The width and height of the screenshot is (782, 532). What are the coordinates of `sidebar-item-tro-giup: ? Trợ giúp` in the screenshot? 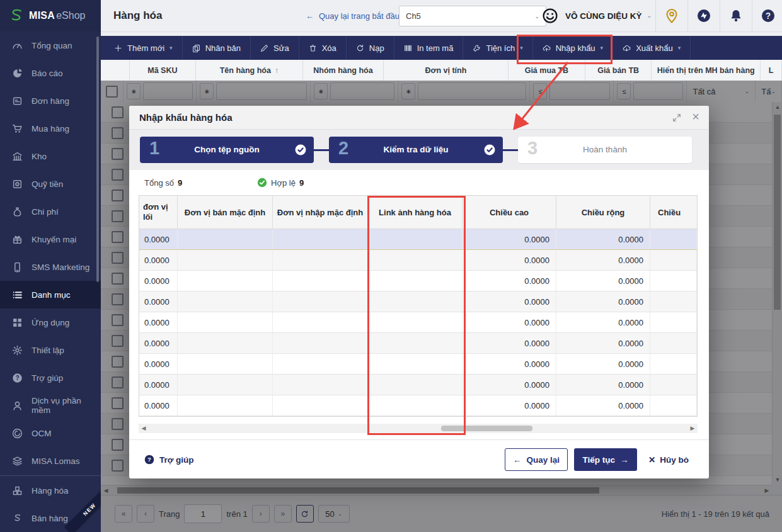 It's located at (50, 378).